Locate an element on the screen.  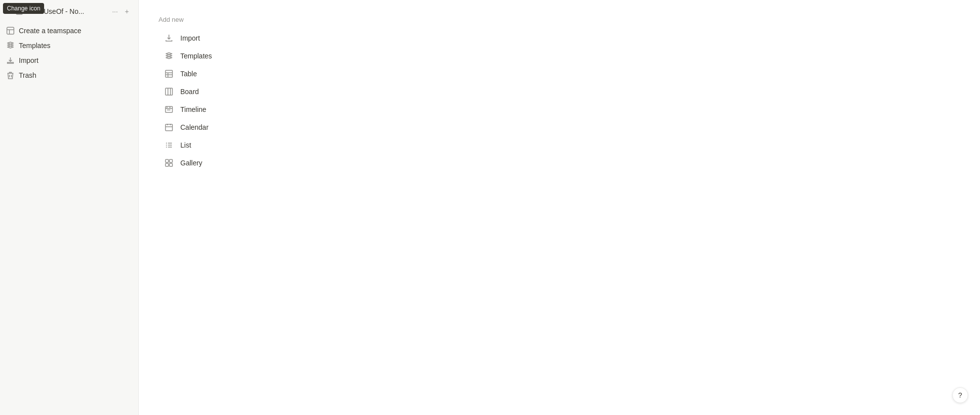
add-page-button: + is located at coordinates (127, 11).